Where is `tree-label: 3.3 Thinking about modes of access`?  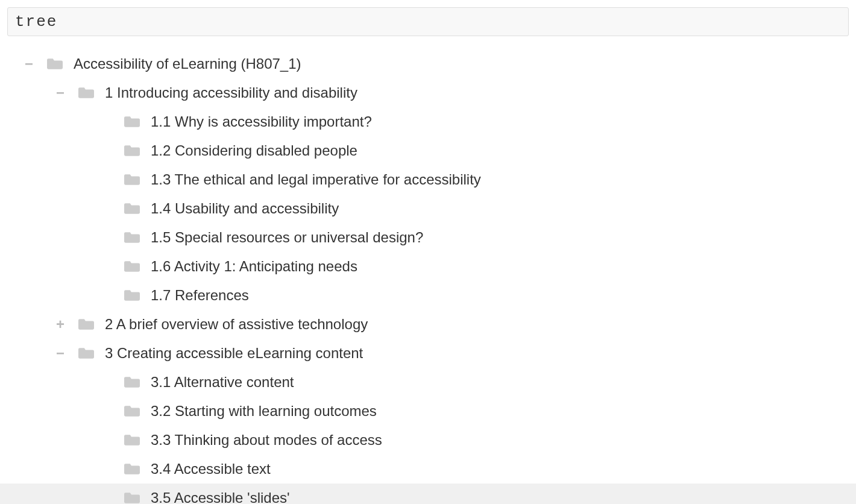 tree-label: 3.3 Thinking about modes of access is located at coordinates (266, 440).